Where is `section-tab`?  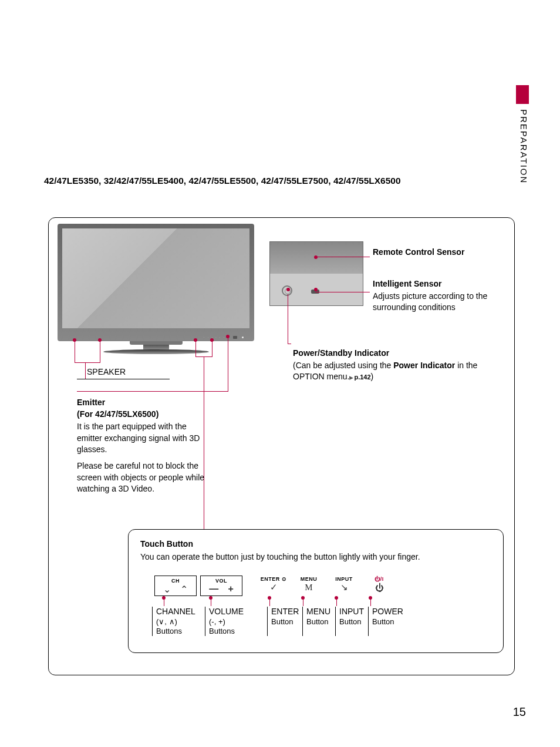
section-tab is located at coordinates (522, 95).